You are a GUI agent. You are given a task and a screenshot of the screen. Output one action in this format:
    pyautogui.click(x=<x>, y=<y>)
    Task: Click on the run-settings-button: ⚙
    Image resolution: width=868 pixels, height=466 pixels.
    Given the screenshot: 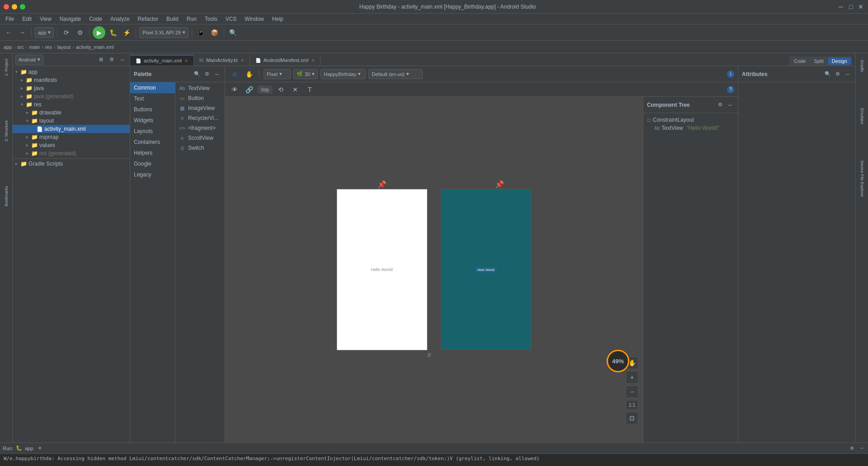 What is the action you would take?
    pyautogui.click(x=852, y=448)
    